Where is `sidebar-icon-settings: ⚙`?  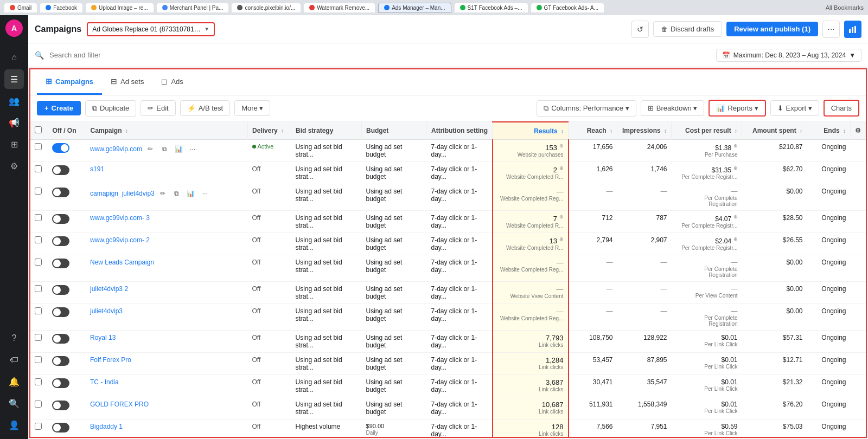 sidebar-icon-settings: ⚙ is located at coordinates (14, 166).